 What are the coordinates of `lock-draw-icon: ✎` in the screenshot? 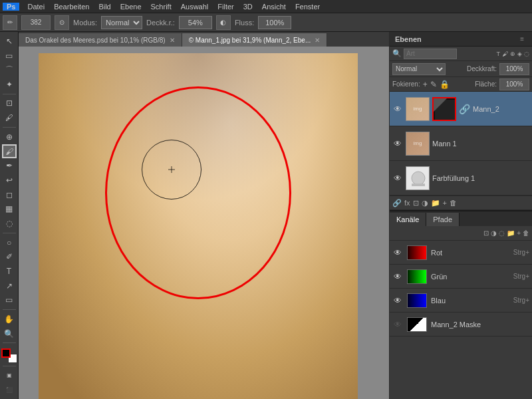 It's located at (434, 84).